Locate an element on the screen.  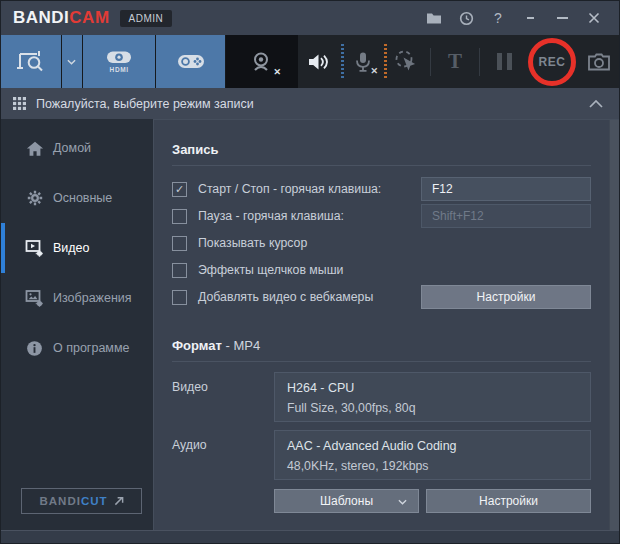
logo-bandi: BANDI is located at coordinates (41, 18).